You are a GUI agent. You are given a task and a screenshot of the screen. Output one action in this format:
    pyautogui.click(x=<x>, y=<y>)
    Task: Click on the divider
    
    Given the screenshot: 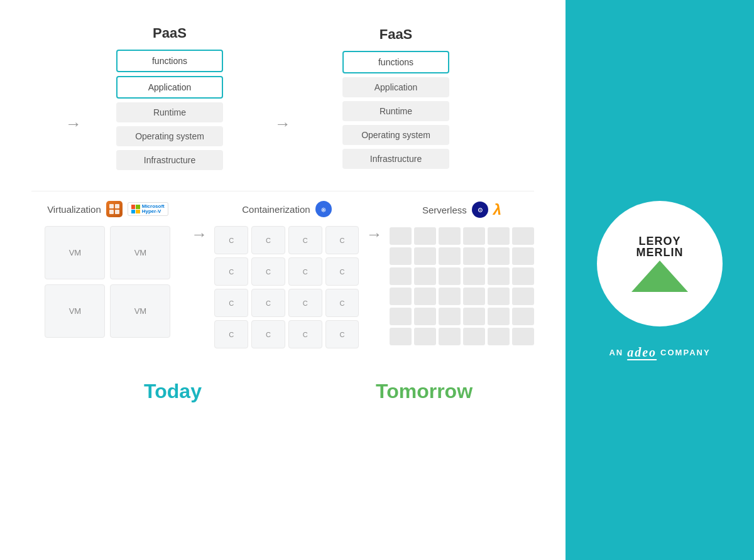 What is the action you would take?
    pyautogui.click(x=283, y=191)
    